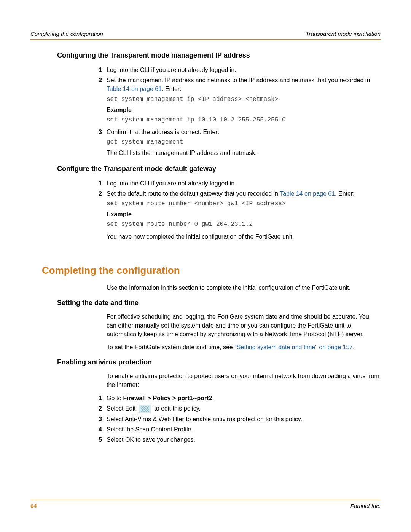 Image resolution: width=411 pixels, height=532 pixels. I want to click on step-text: Go to, so click(115, 398).